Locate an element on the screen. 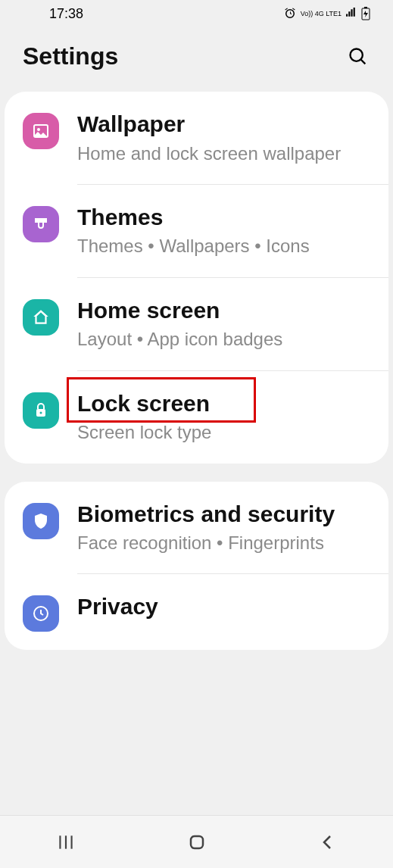 The width and height of the screenshot is (393, 868). settings-item-themes: Themes Themes • Wallpapers • Icons is located at coordinates (197, 231).